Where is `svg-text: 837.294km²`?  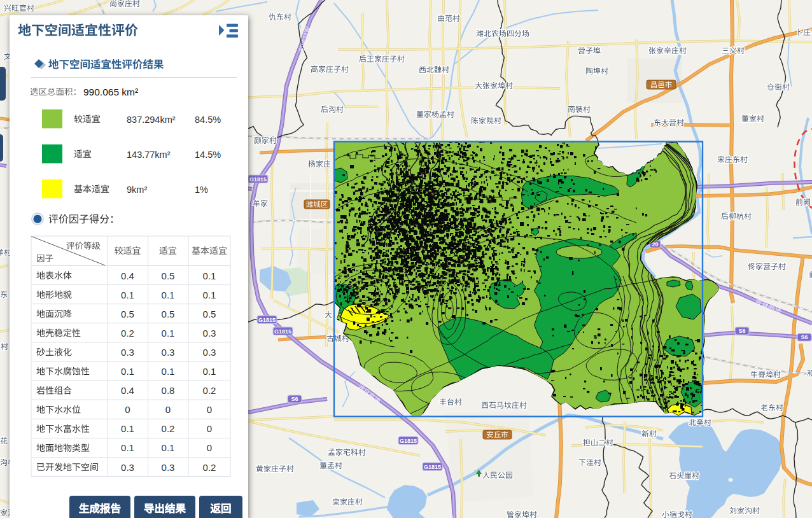 svg-text: 837.294km² is located at coordinates (151, 120).